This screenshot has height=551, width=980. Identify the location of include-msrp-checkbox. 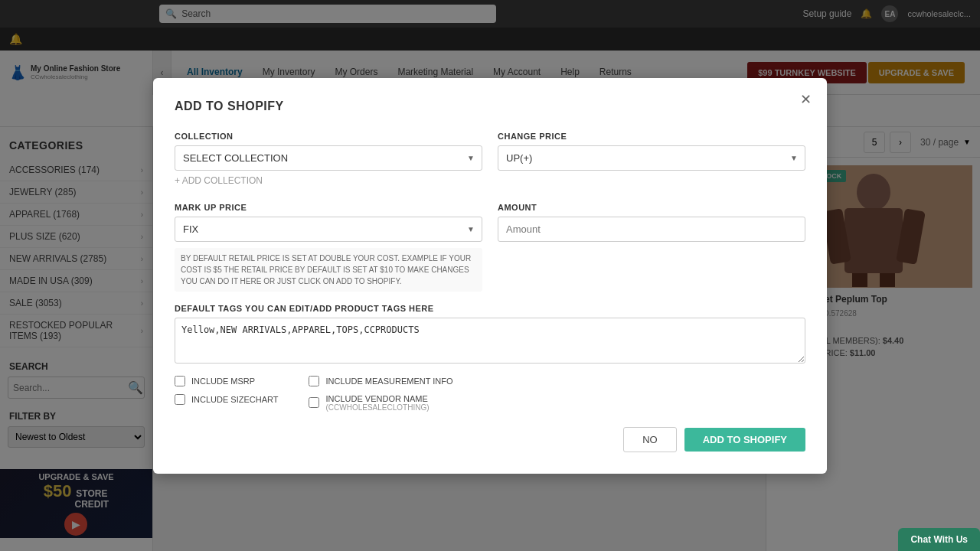
(180, 381).